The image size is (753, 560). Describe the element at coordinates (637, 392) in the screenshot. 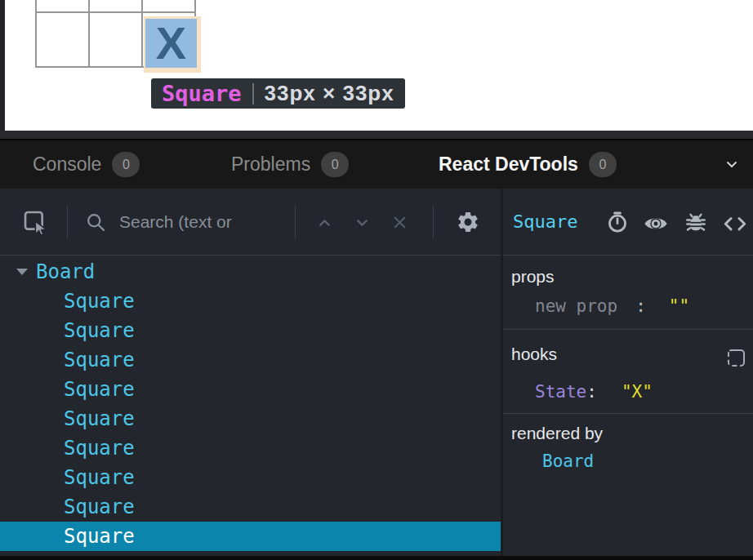

I see `hook-value: "X"` at that location.